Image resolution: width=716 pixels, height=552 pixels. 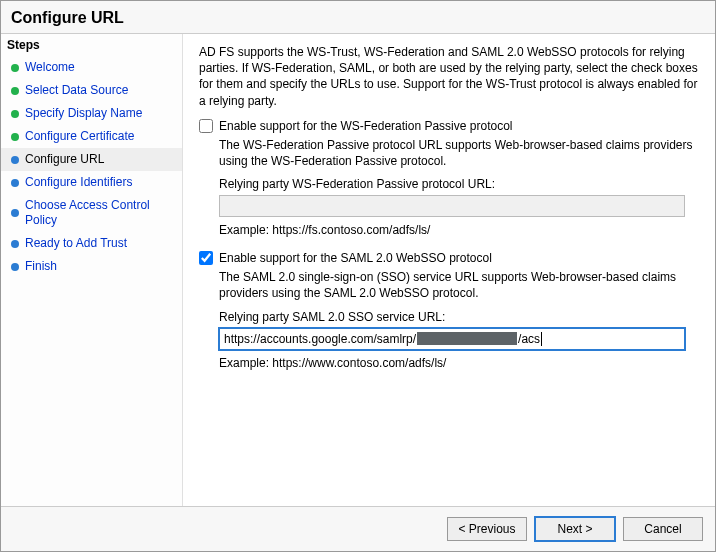 I want to click on step-label: Choose Access Control Policy, so click(x=100, y=213).